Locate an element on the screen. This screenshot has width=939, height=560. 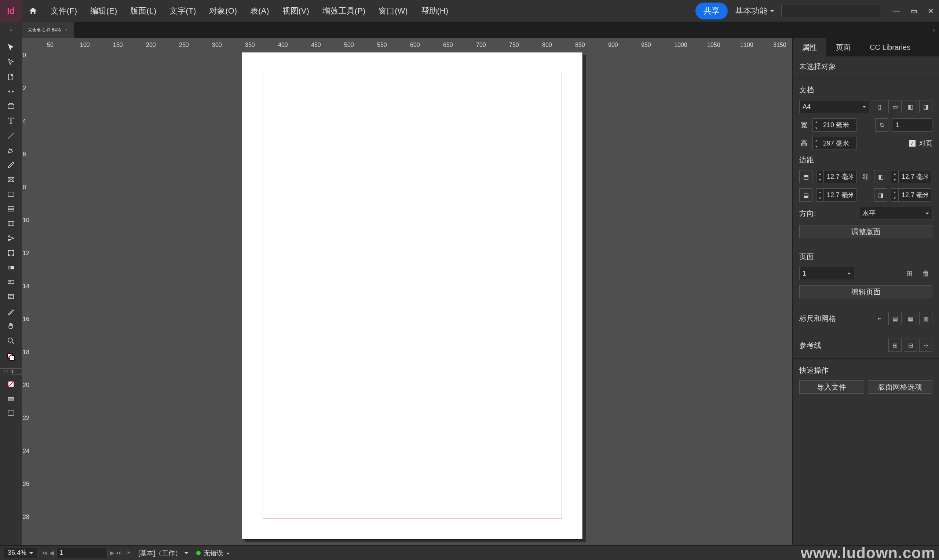
page-number-input is located at coordinates (82, 553).